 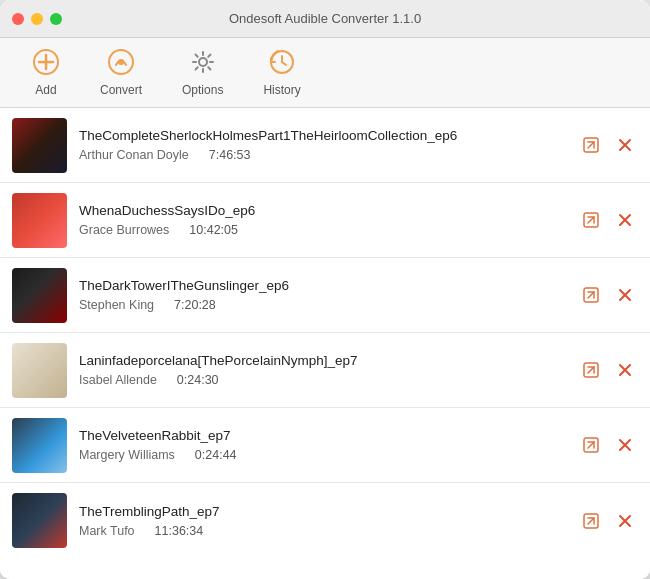 What do you see at coordinates (324, 360) in the screenshot?
I see `book-title: Laninfadeporcelana[ThePorcelainNymph]_ep…` at bounding box center [324, 360].